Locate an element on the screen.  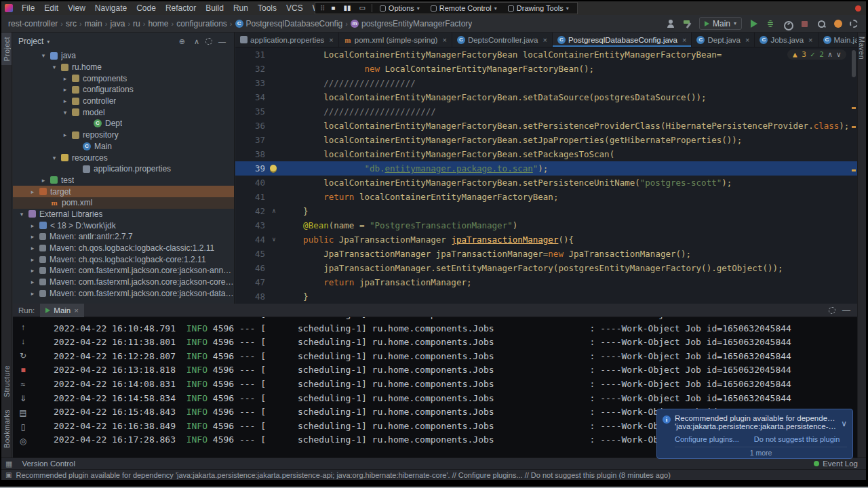
display-icon: ▭ is located at coordinates (362, 8).